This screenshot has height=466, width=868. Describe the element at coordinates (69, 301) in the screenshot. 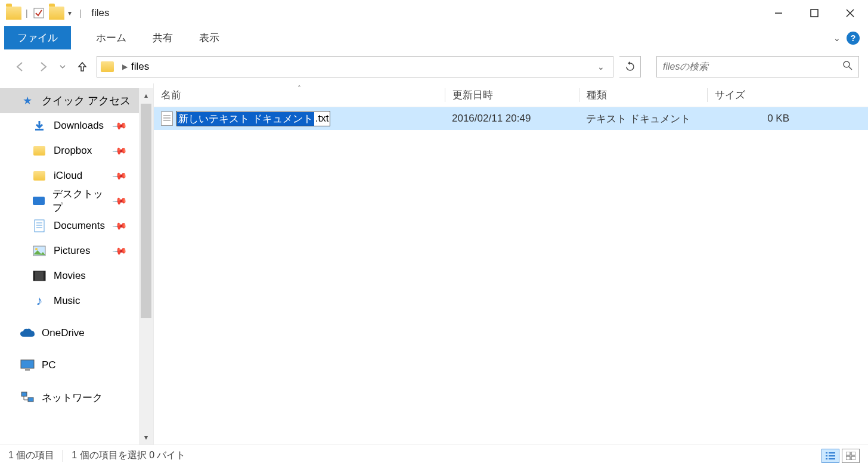

I see `sidebar-item-music: ♪ Music` at that location.